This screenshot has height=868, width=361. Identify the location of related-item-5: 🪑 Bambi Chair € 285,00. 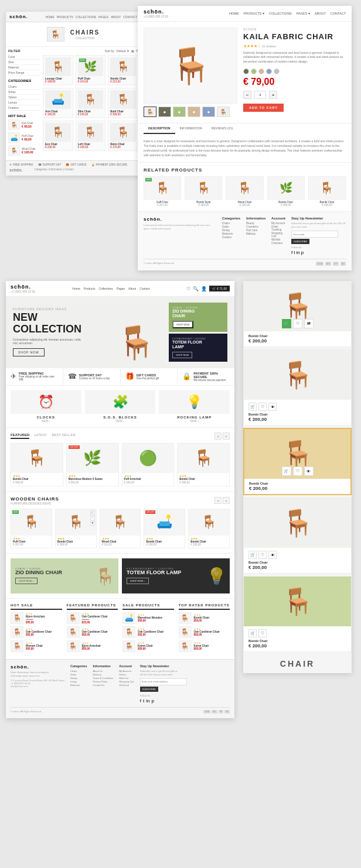
(327, 191).